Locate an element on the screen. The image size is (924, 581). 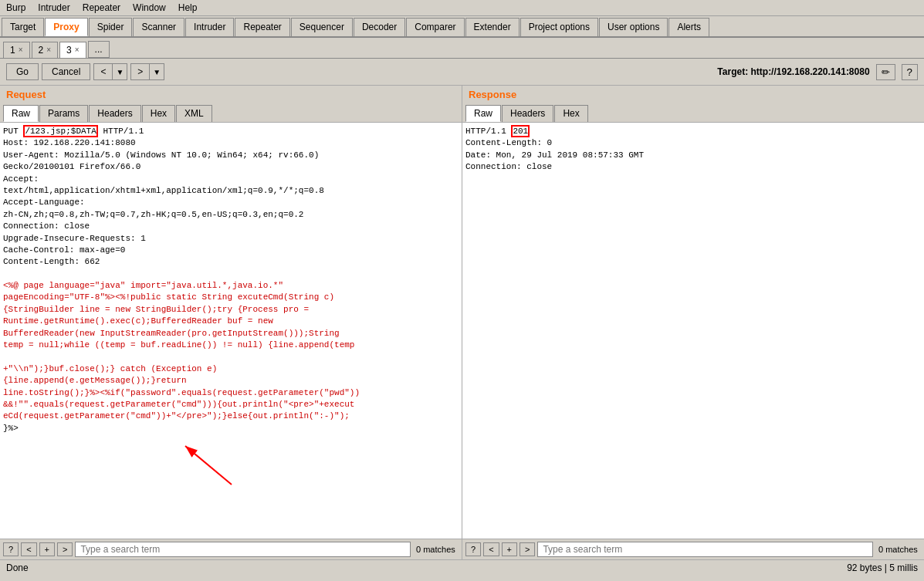
status-left: Done is located at coordinates (17, 568).